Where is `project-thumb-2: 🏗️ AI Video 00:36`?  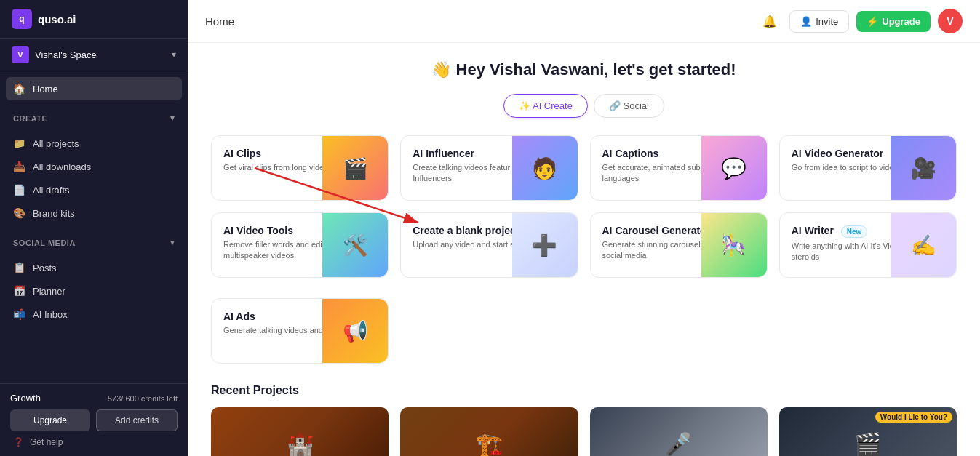
project-thumb-2: 🏗️ AI Video 00:36 is located at coordinates (489, 432).